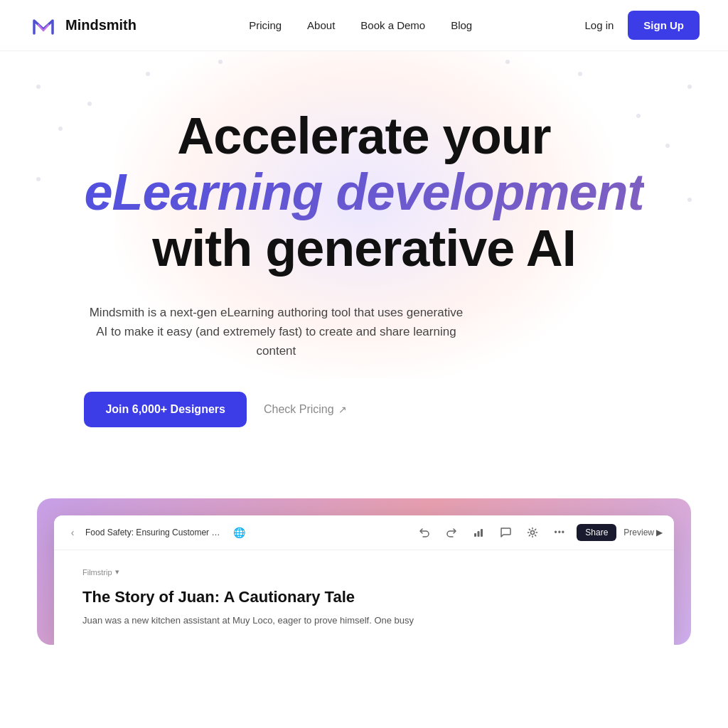  What do you see at coordinates (82, 26) in the screenshot?
I see `logo: Mindsmith` at bounding box center [82, 26].